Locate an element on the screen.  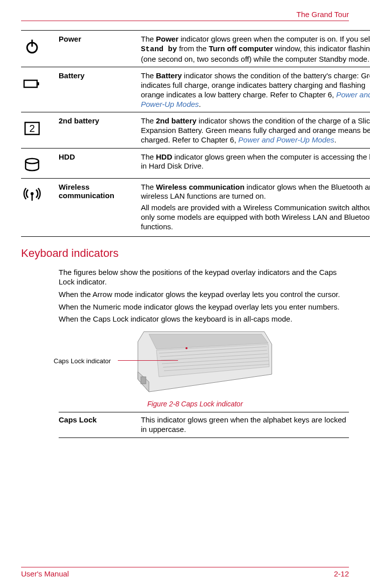
svg-text: 2 is located at coordinates (32, 128).